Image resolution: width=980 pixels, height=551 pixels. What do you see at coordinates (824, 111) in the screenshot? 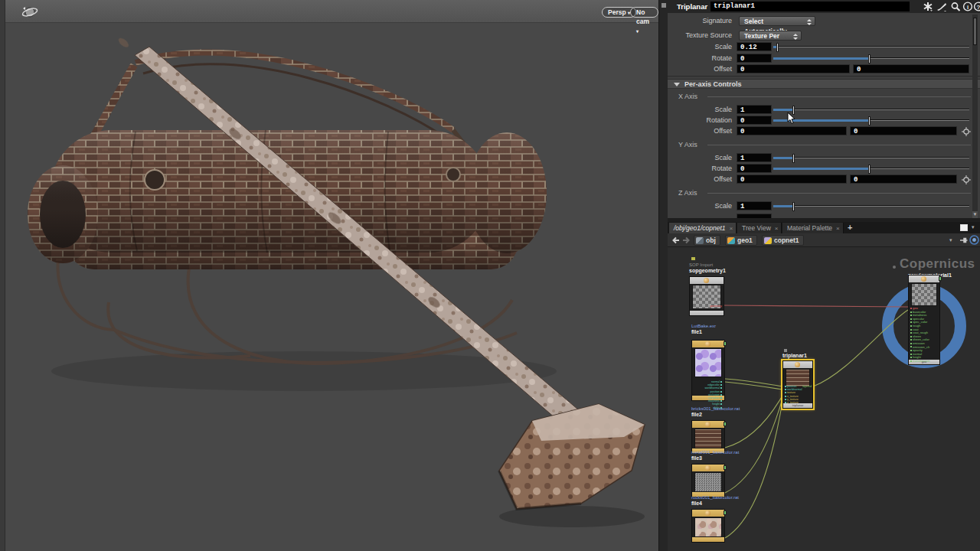
I see `parameter-pane: Triplanar triplanar1 i ? SignatureSelect…` at bounding box center [824, 111].